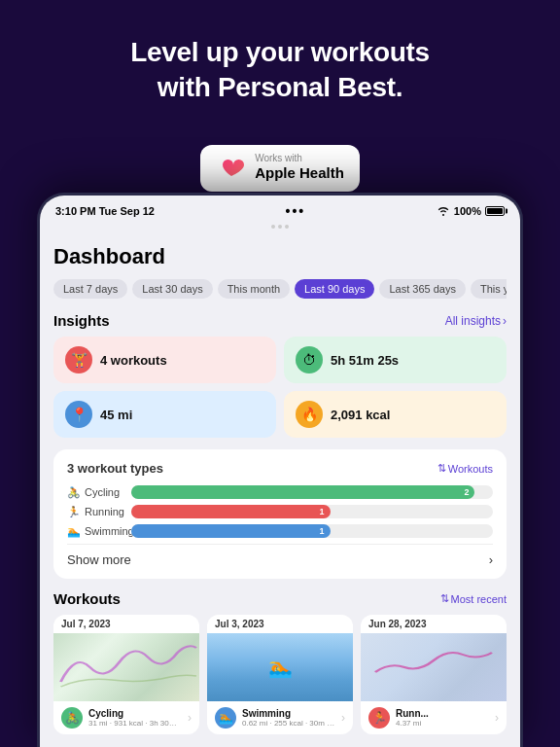 This screenshot has height=747, width=560. What do you see at coordinates (95, 492) in the screenshot?
I see `cycling-label: 🚴 Cycling` at bounding box center [95, 492].